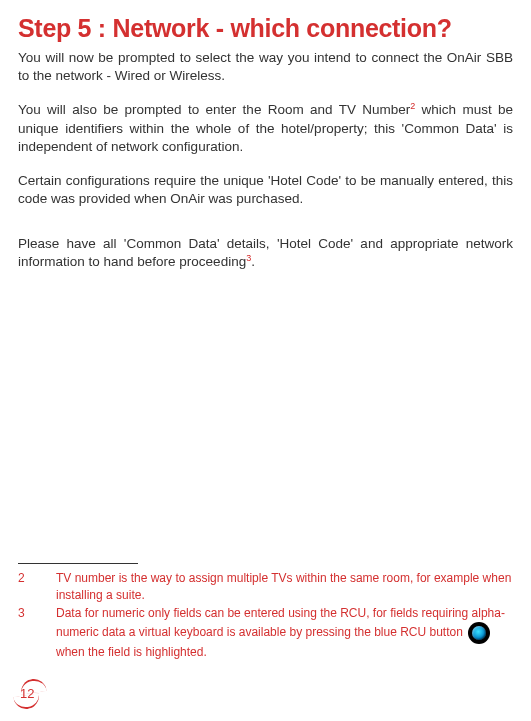 The width and height of the screenshot is (531, 721). What do you see at coordinates (284, 587) in the screenshot?
I see `footnote-2-text: TV number is the way to assign multiple …` at bounding box center [284, 587].